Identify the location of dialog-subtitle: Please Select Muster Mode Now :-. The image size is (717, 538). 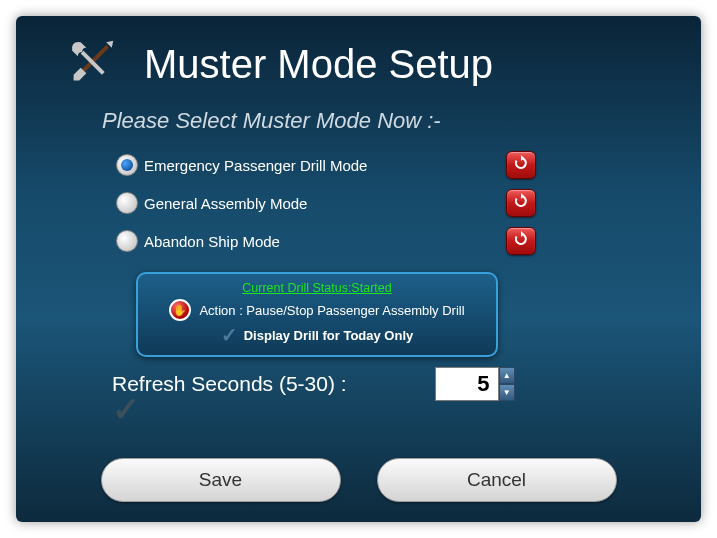
(402, 121).